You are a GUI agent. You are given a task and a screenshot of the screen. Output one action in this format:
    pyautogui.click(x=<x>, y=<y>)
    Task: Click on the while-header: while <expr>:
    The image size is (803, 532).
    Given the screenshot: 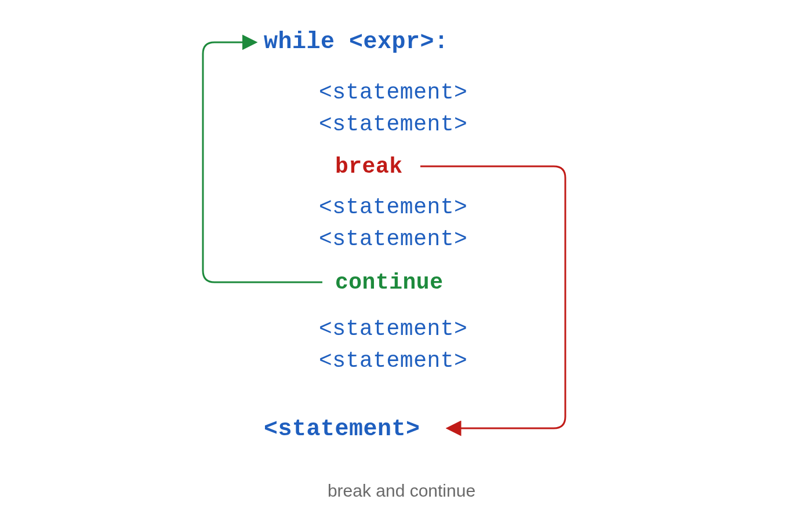 What is the action you would take?
    pyautogui.click(x=356, y=42)
    